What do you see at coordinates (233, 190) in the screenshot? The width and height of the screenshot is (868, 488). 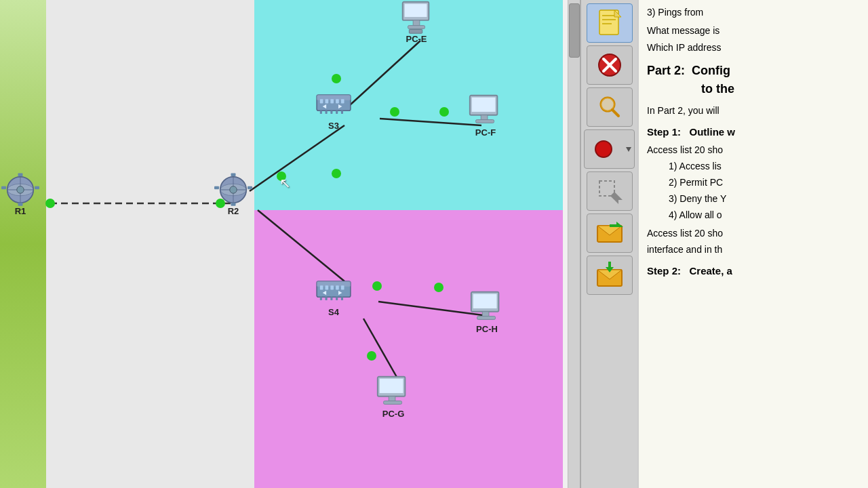 I see `router-r2-icon` at bounding box center [233, 190].